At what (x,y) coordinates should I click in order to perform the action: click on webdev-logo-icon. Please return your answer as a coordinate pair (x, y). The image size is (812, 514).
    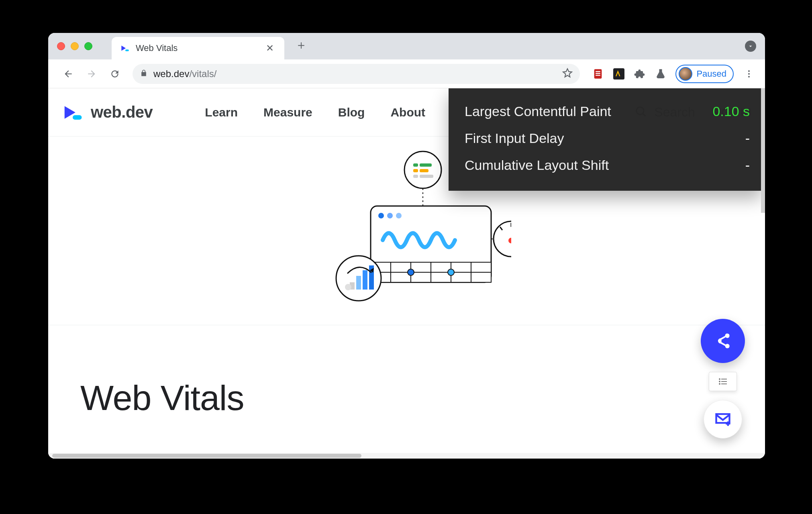
    Looking at the image, I should click on (73, 112).